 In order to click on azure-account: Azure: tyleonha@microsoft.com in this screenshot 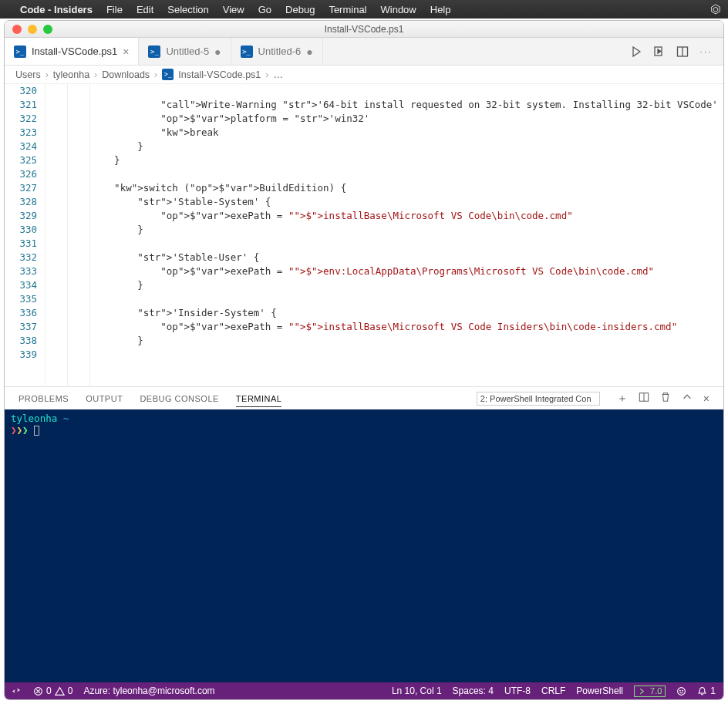, I will do `click(149, 691)`.